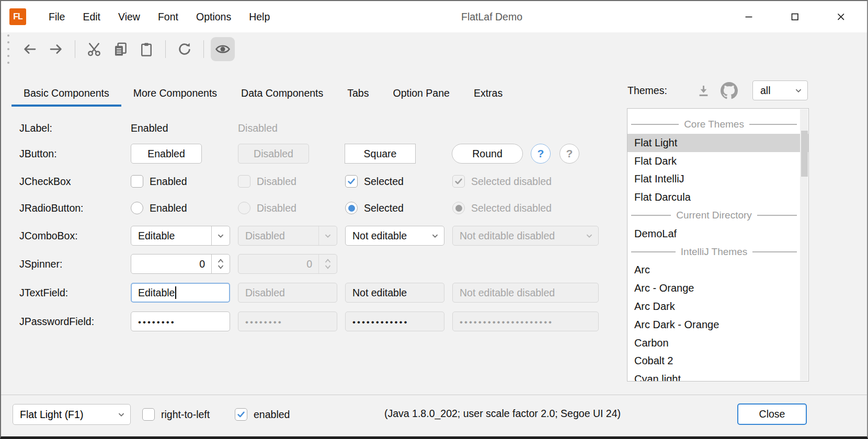 This screenshot has height=439, width=868. Describe the element at coordinates (49, 236) in the screenshot. I see `jcombobox-row-label: JComboBox:` at that location.